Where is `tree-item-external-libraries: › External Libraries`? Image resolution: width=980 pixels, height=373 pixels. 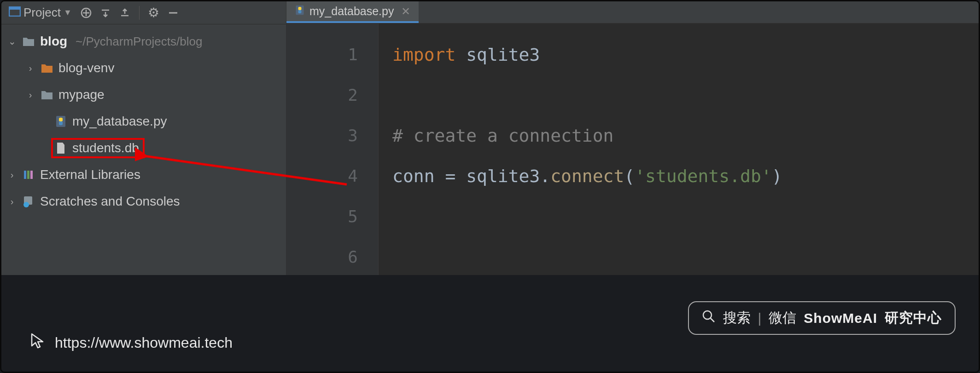
tree-item-external-libraries: › External Libraries is located at coordinates (144, 175).